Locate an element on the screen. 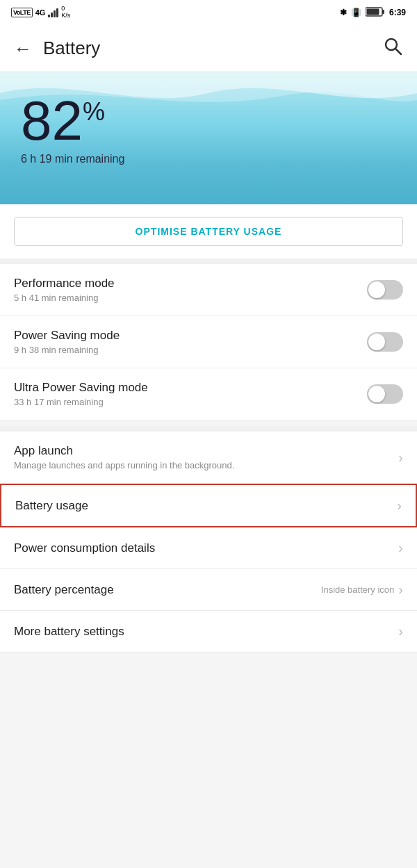  time-display: 6:39 is located at coordinates (398, 13).